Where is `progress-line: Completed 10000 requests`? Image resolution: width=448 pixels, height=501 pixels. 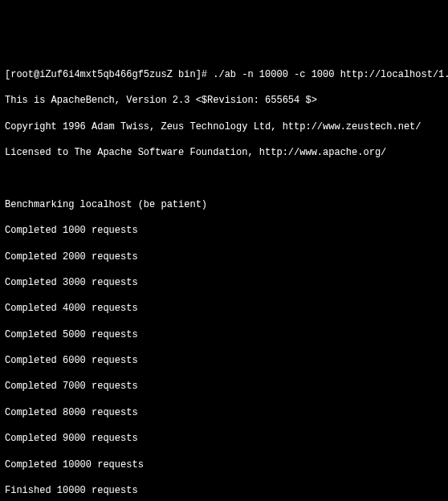 progress-line: Completed 10000 requests is located at coordinates (224, 465).